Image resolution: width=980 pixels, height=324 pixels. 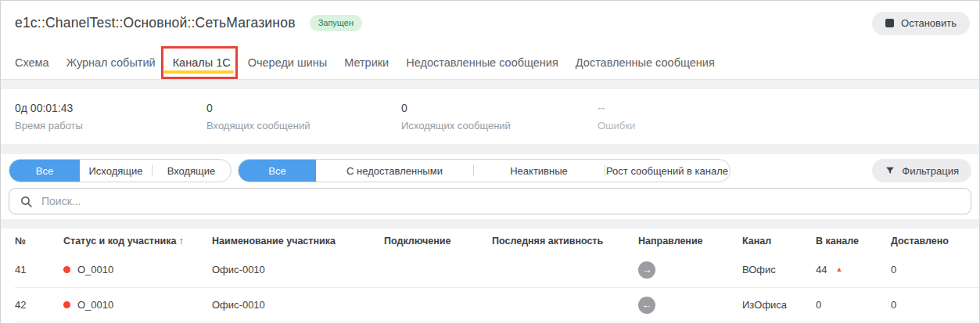 I want to click on stat-incoming-messages: 0 Входящих сообщений, so click(x=303, y=123).